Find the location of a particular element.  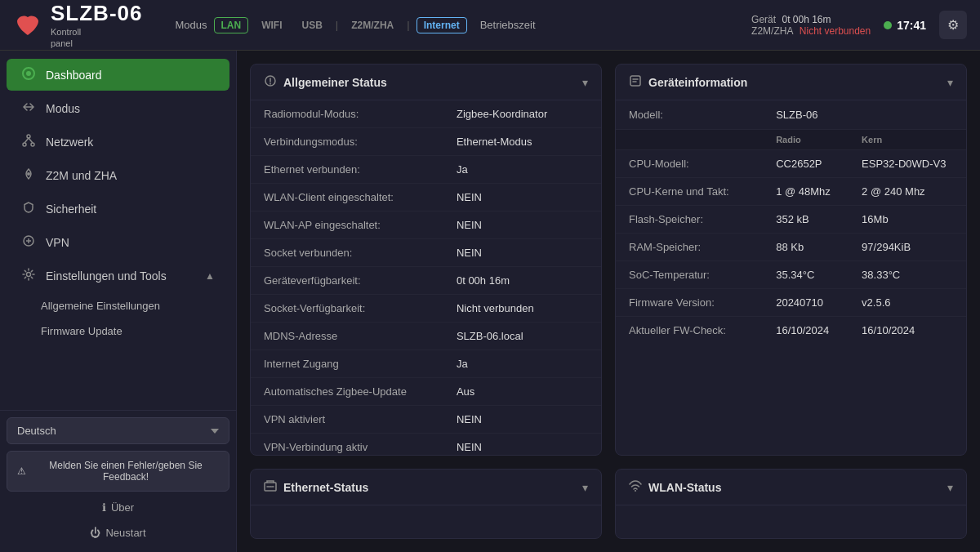

z2m-zha-badge: Z2M/ZHA is located at coordinates (372, 25).